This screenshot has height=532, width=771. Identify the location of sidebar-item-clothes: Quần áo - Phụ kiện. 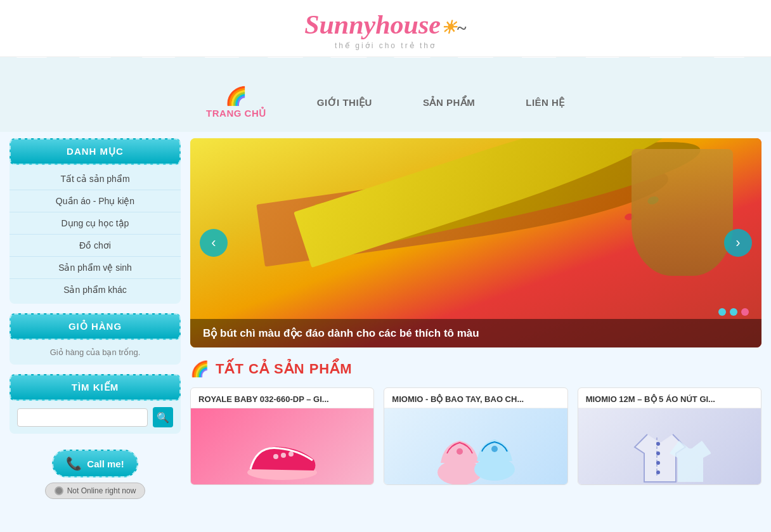
(95, 202).